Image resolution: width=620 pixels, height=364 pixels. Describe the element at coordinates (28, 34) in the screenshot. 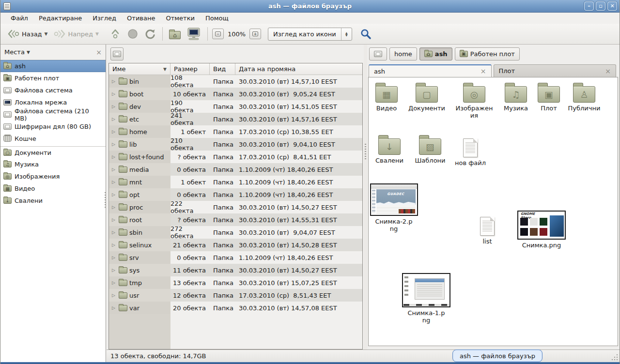

I see `back-button: Назад ▼` at that location.